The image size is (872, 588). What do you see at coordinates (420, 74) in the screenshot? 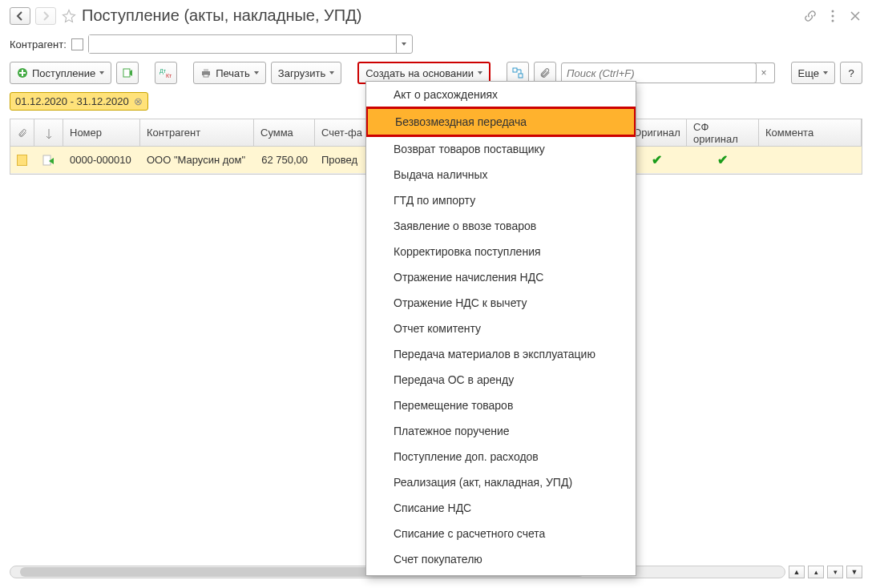
I see `create-based-on-label: Создать на основании` at bounding box center [420, 74].